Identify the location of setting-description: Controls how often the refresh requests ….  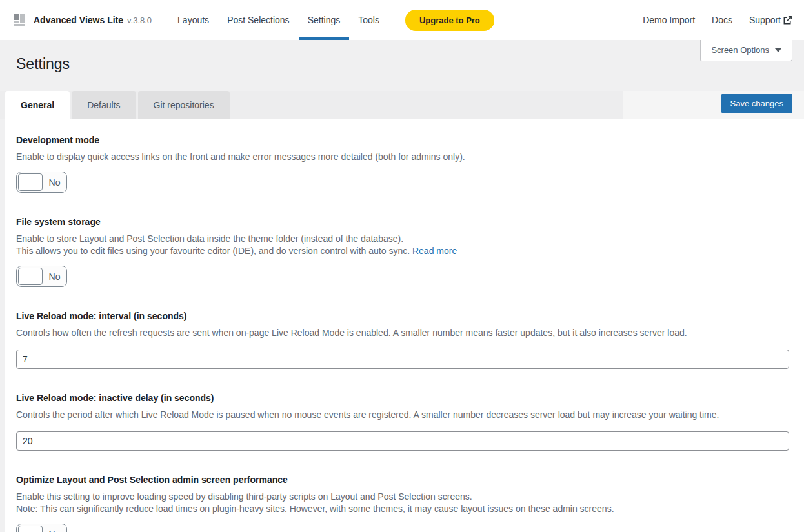
(403, 333).